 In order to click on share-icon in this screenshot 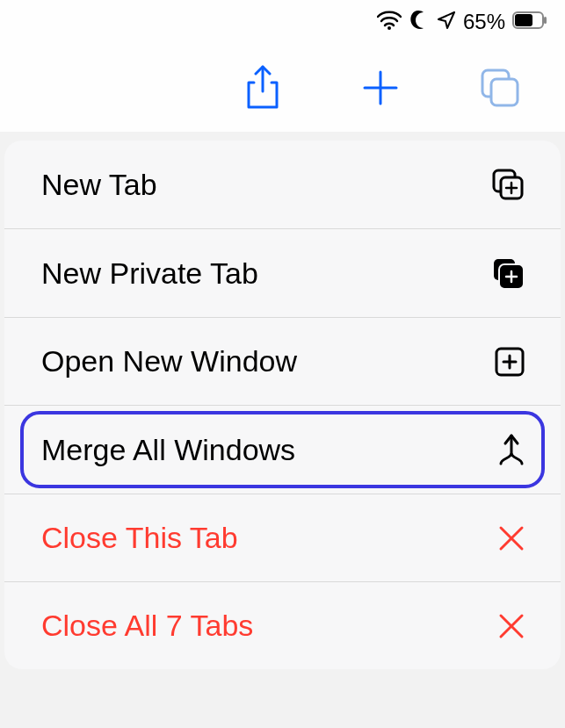, I will do `click(263, 88)`.